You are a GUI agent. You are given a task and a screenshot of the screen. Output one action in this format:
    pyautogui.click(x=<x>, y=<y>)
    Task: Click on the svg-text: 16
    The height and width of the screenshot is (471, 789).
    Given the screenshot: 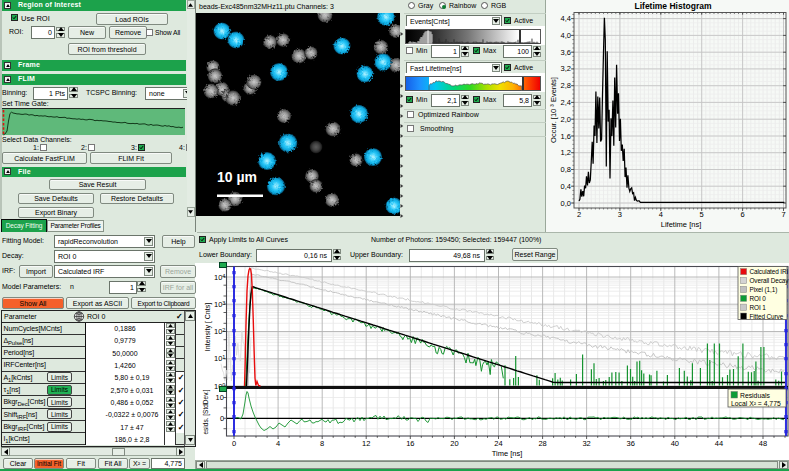 What is the action you would take?
    pyautogui.click(x=410, y=444)
    